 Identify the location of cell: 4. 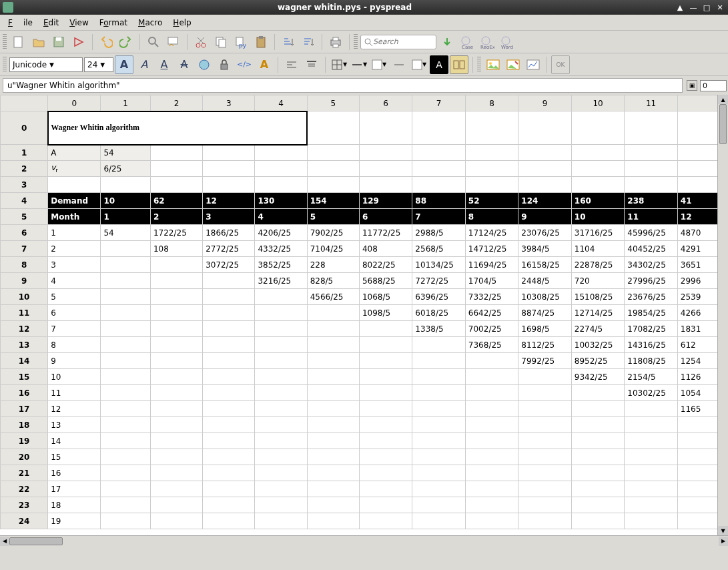
(281, 217).